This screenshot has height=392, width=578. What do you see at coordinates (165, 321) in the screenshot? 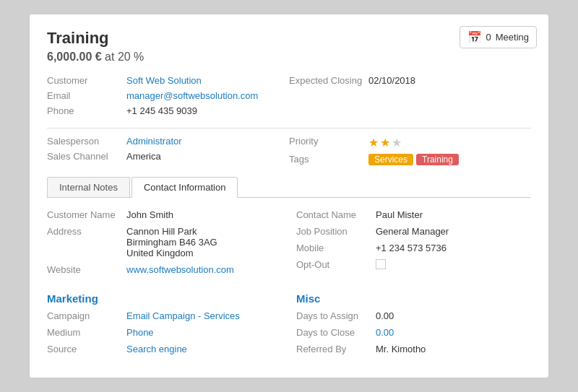
I see `marketing-section: Marketing Campaign Email Campaign - Serv…` at bounding box center [165, 321].